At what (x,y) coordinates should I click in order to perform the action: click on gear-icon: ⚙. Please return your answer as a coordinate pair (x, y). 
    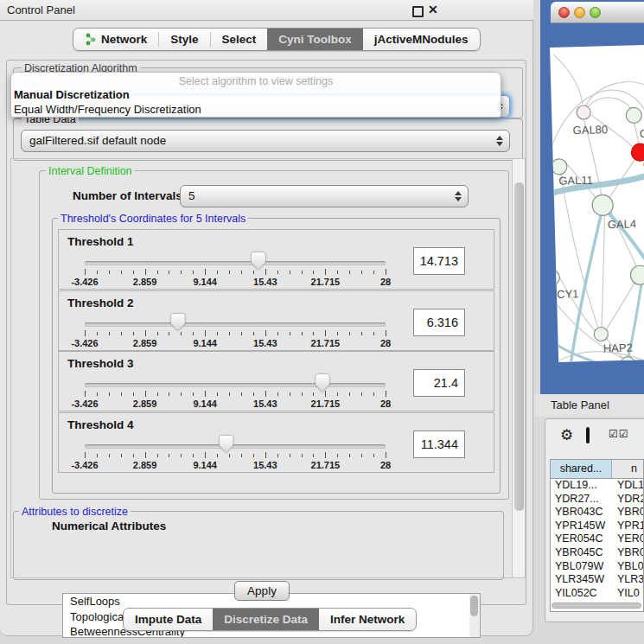
    Looking at the image, I should click on (567, 436).